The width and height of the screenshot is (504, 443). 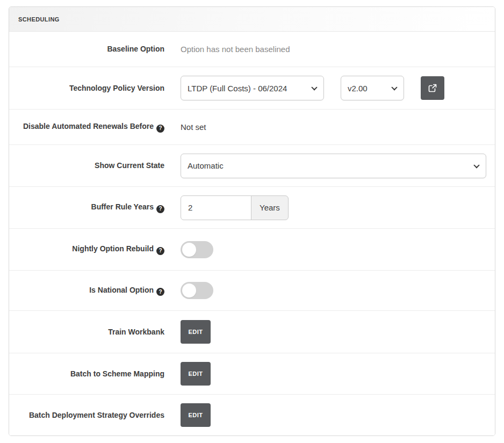 I want to click on open-policy-button, so click(x=433, y=88).